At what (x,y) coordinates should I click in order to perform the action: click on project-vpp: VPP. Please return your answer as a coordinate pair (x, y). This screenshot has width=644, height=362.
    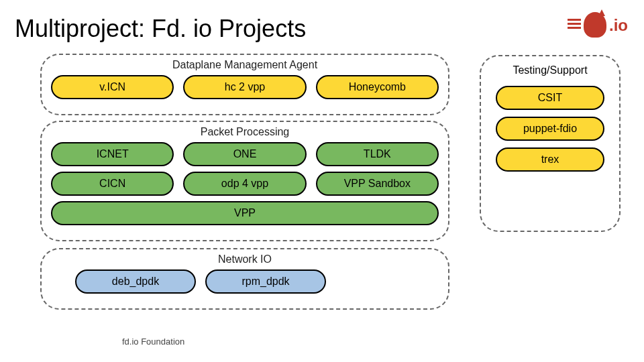
    Looking at the image, I should click on (245, 213).